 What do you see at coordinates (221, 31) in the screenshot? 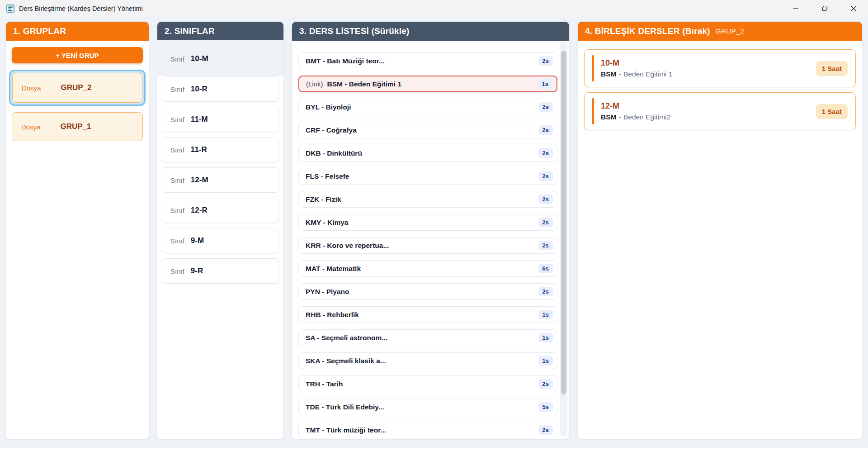
I see `panel-classes-header: 2. SINIFLAR` at bounding box center [221, 31].